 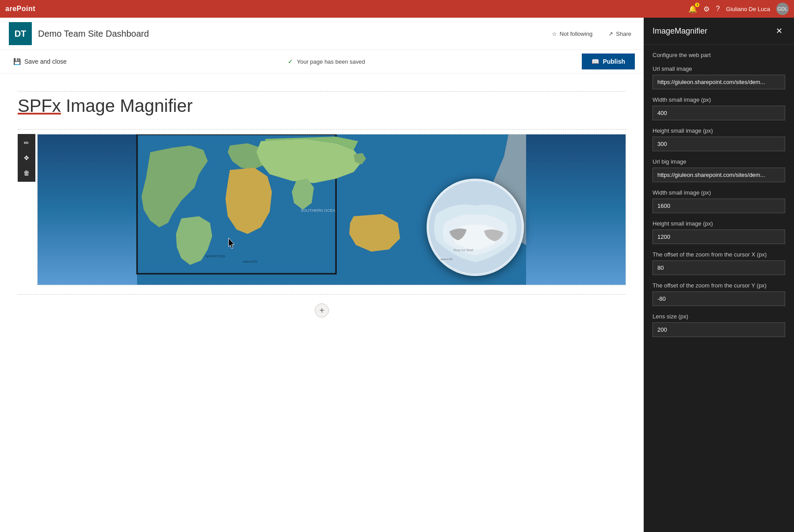 I want to click on svg-text: SOUTHERN OCEA, so click(x=318, y=211).